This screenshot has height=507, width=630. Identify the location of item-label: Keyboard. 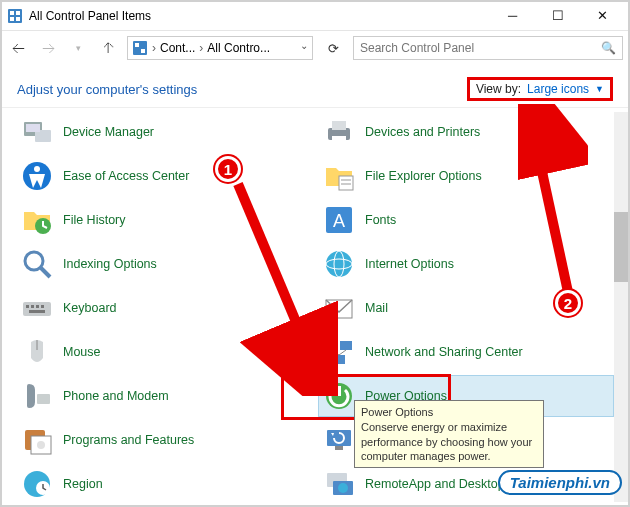
(90, 308).